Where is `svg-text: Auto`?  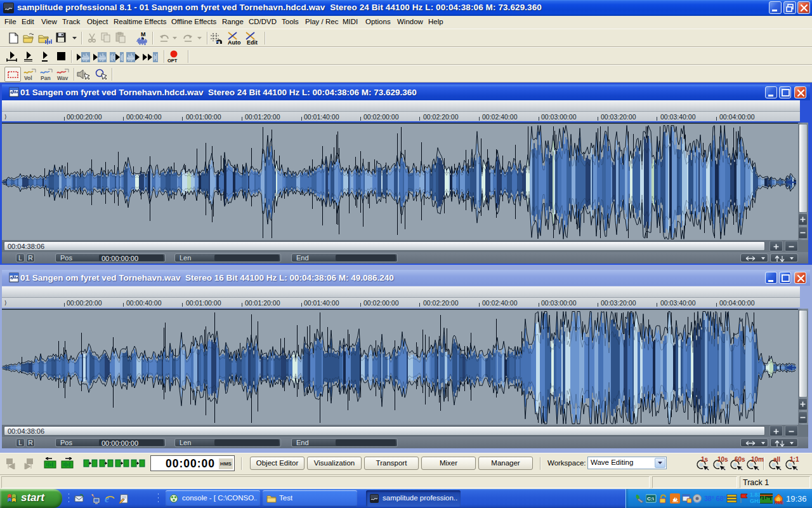 svg-text: Auto is located at coordinates (235, 42).